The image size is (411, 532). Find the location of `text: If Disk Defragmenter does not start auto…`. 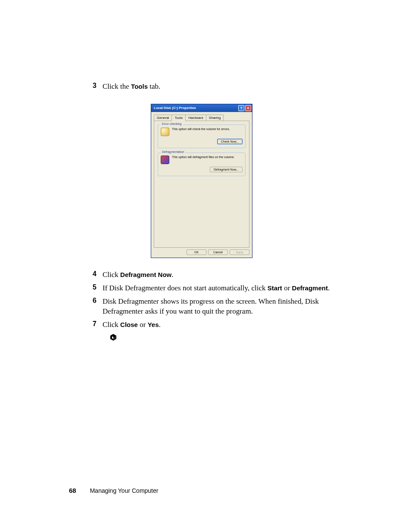

text: If Disk Defragmenter does not start auto… is located at coordinates (185, 288).